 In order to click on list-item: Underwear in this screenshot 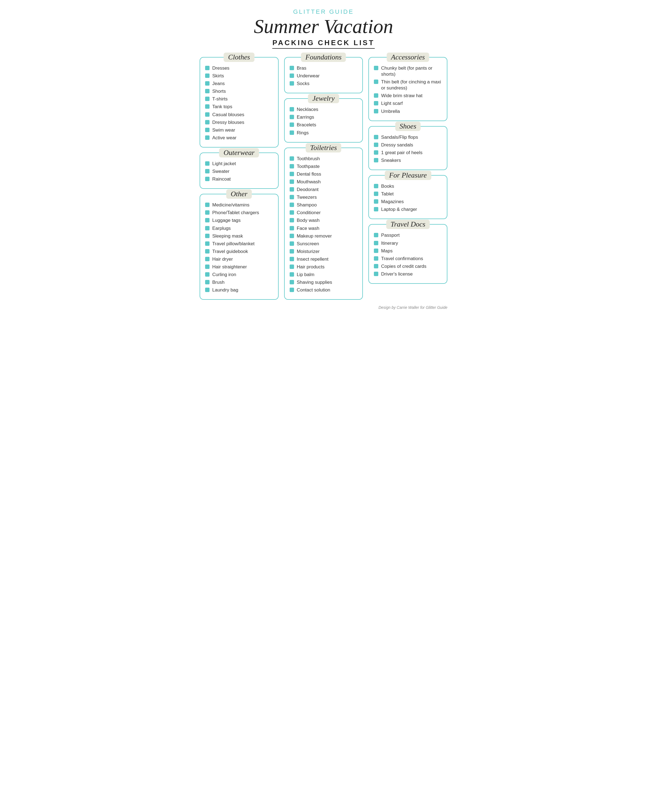, I will do `click(324, 76)`.